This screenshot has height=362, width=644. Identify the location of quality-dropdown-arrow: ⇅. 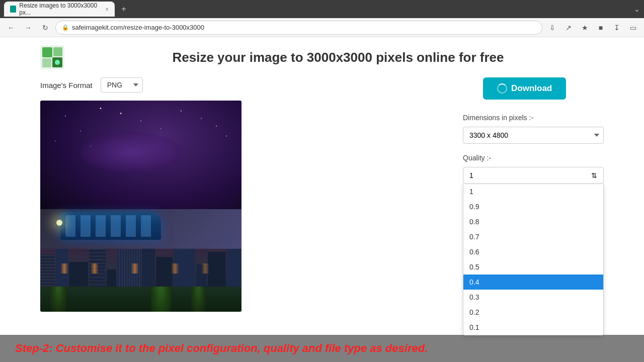
(594, 175).